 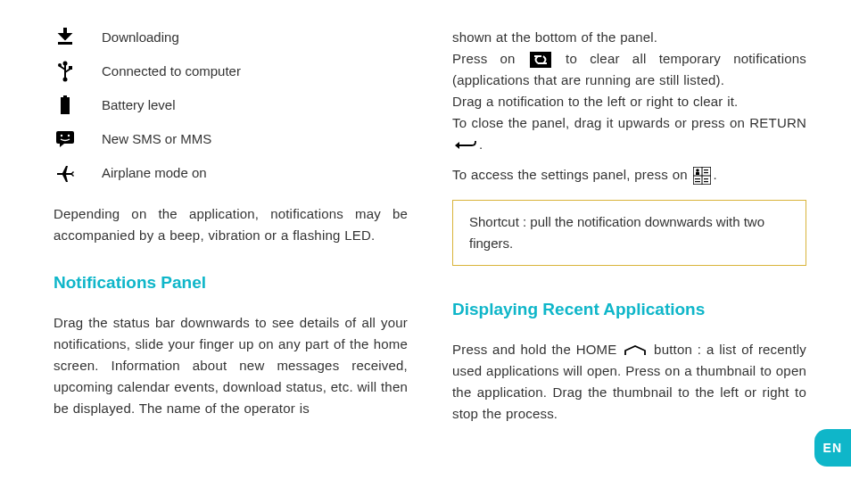 What do you see at coordinates (171, 71) in the screenshot?
I see `icon-label: Connected to computer` at bounding box center [171, 71].